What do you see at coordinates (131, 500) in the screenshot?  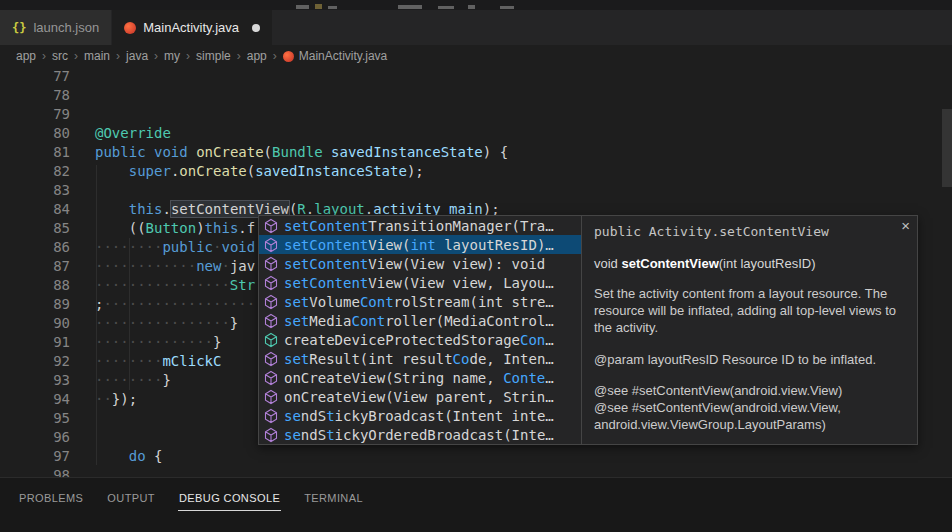 I see `panel-tab-output: OUTPUT` at bounding box center [131, 500].